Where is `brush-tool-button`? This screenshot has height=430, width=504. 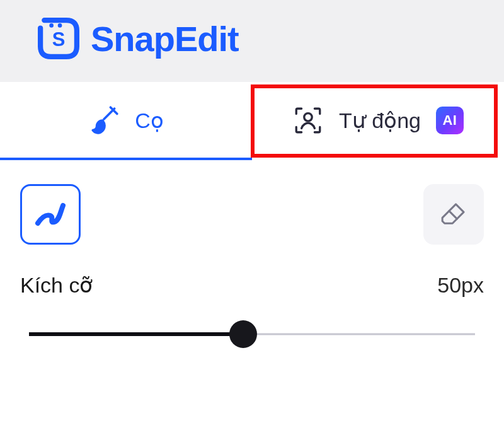
brush-tool-button is located at coordinates (50, 214).